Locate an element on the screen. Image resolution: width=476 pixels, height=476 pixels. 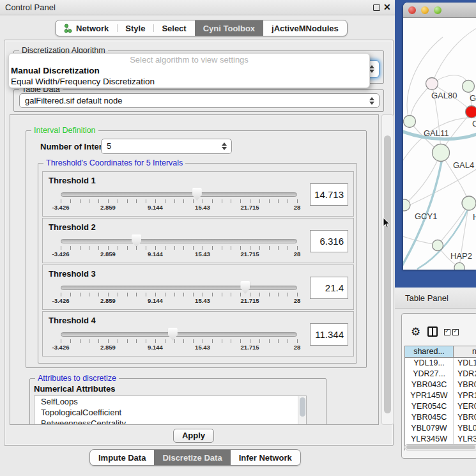
table-row: YDL19...YDL1 is located at coordinates (441, 363).